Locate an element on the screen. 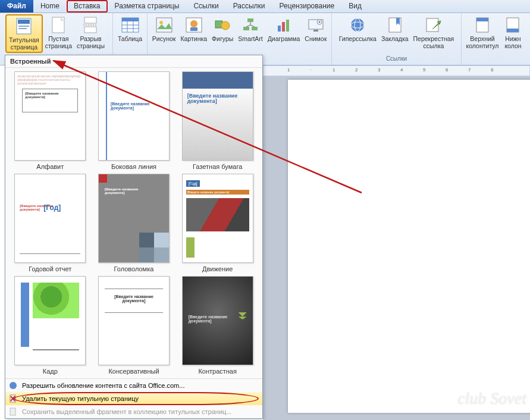 The width and height of the screenshot is (530, 420). gallery-item-label: Движение is located at coordinates (218, 269).